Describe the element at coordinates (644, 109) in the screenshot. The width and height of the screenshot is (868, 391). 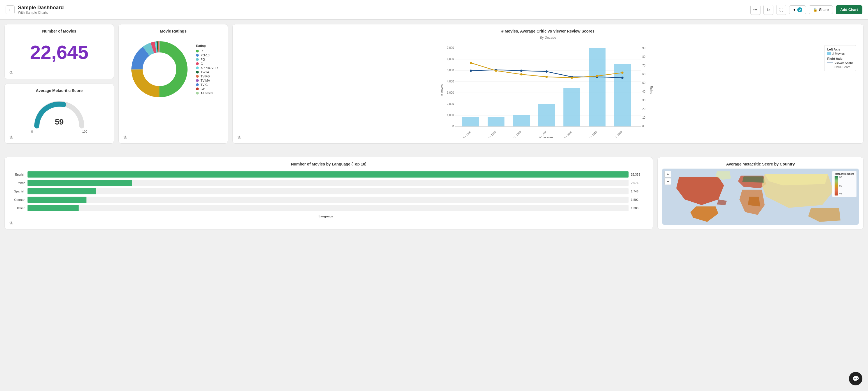
I see `svg-text: 20` at that location.